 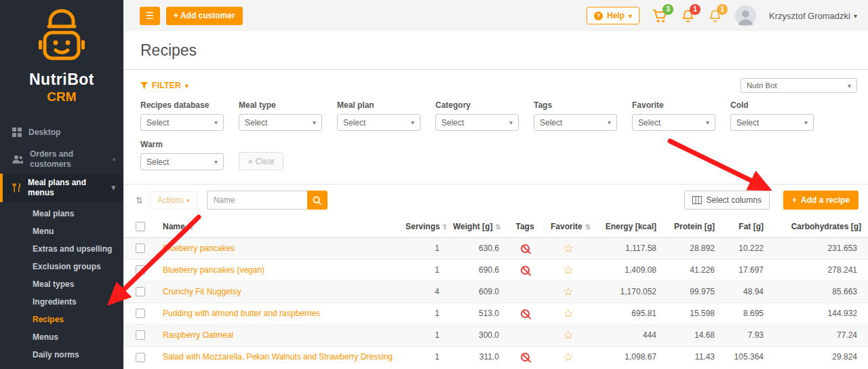 I want to click on protein-cell: 99.975, so click(x=692, y=292).